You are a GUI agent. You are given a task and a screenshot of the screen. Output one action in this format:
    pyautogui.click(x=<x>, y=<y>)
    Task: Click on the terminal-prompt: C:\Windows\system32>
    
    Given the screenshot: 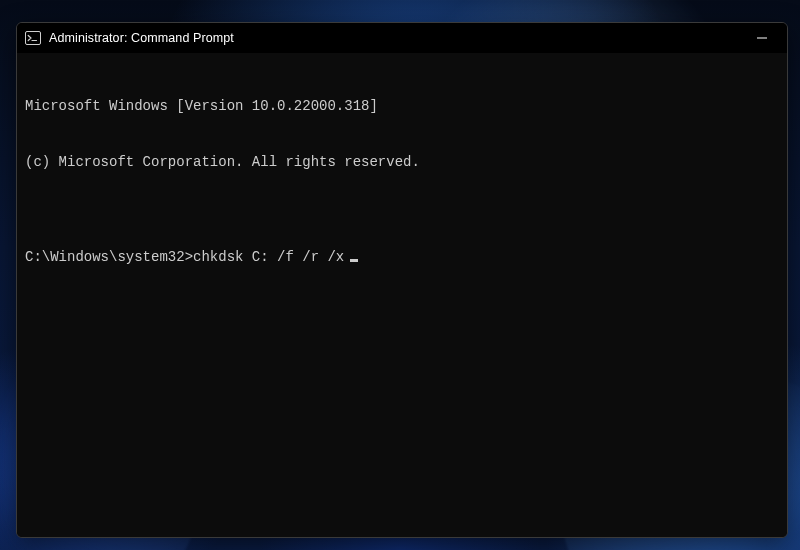 What is the action you would take?
    pyautogui.click(x=109, y=257)
    